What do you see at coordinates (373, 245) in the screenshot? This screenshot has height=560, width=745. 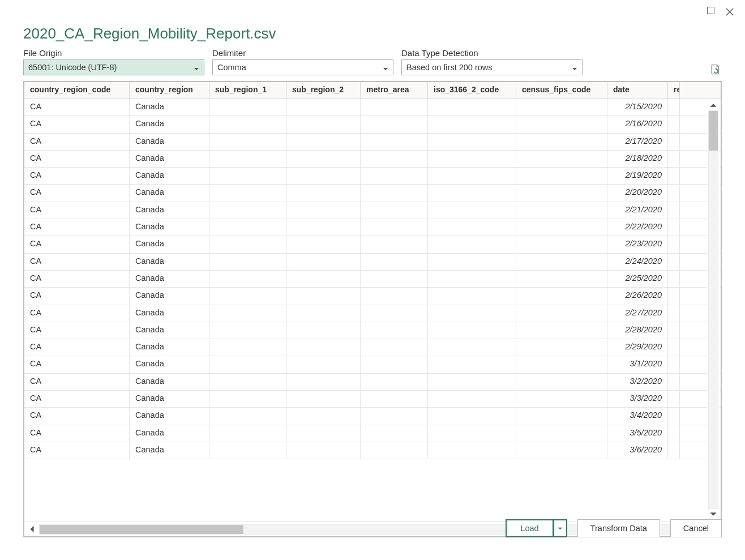 I see `table-row: CACanada2/23/2020` at bounding box center [373, 245].